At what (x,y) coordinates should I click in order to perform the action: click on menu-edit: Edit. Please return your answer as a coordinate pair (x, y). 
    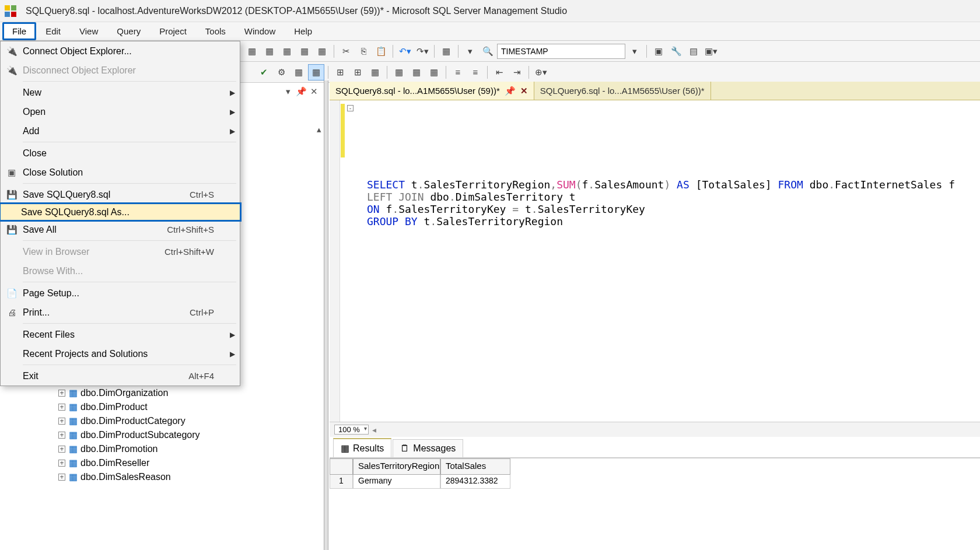
    Looking at the image, I should click on (53, 31).